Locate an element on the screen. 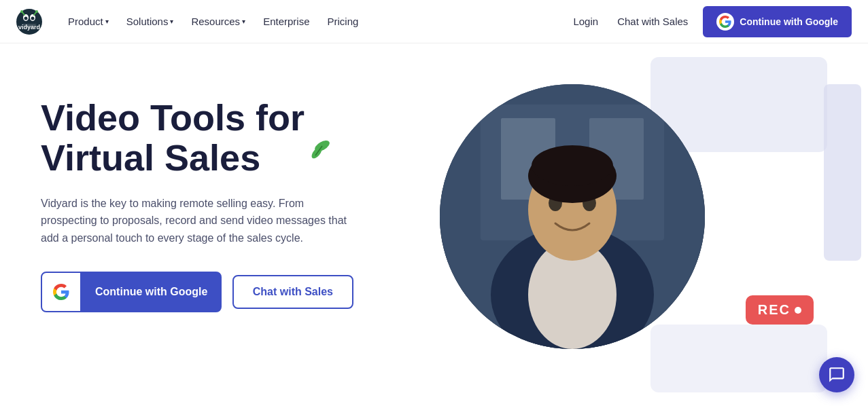  hero-description: Vidyard is the key to making remote sell… is located at coordinates (197, 221).